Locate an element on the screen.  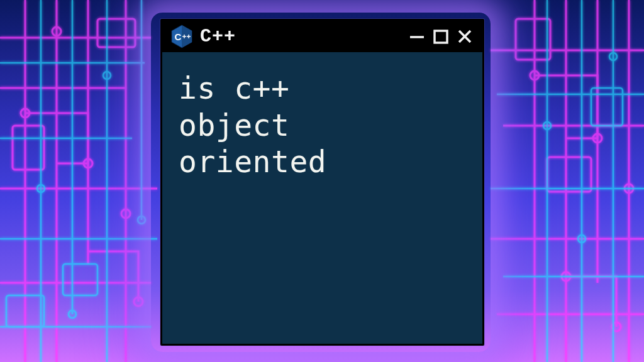
close-button is located at coordinates (465, 36).